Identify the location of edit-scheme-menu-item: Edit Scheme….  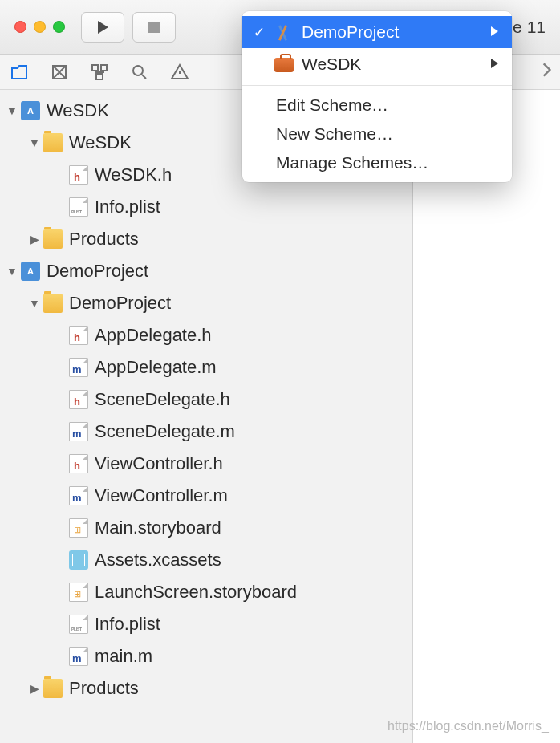
(377, 105).